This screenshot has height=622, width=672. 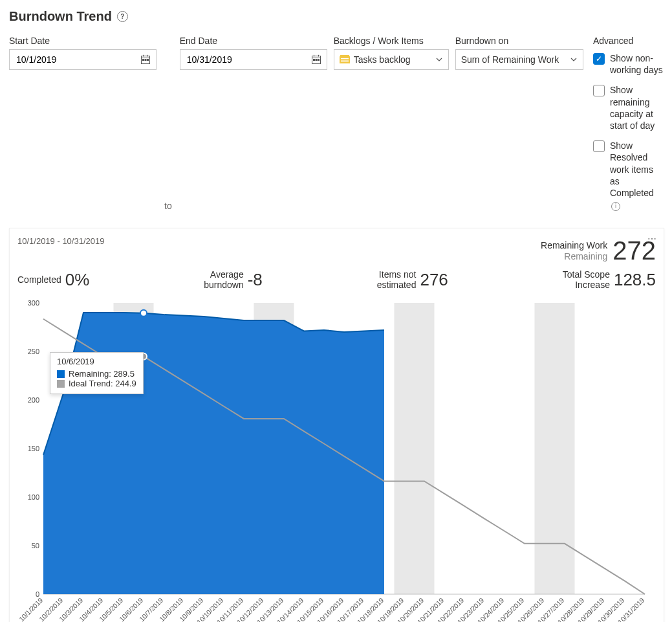 I want to click on metrics-row: Completed 0% Averageburndown -8 Items no…, so click(x=336, y=280).